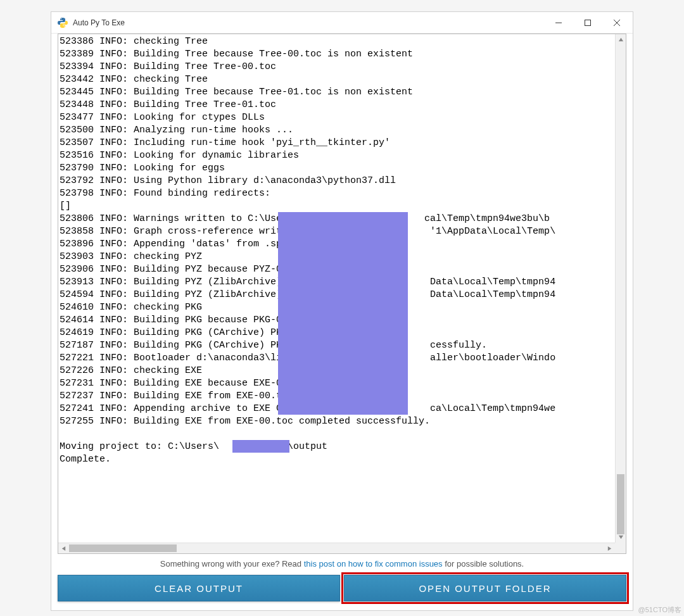  What do you see at coordinates (621, 548) in the screenshot?
I see `scroll-corner` at bounding box center [621, 548].